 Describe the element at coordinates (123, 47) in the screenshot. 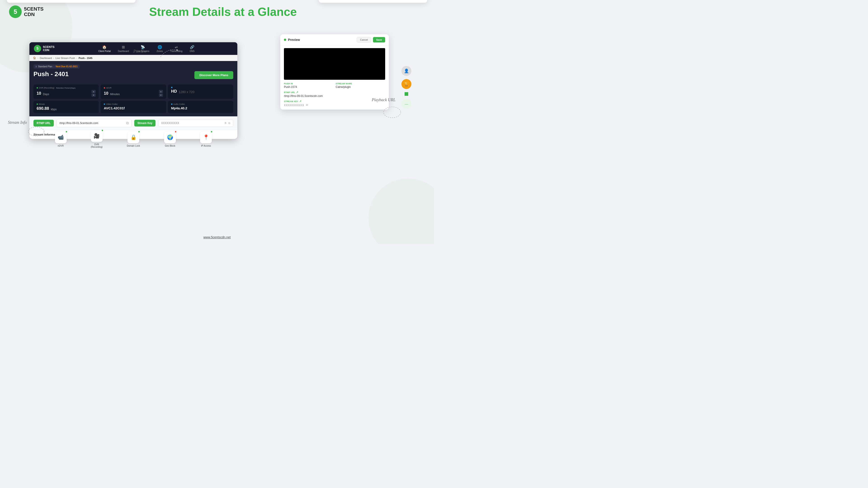

I see `dashboard-icon: ⊞` at that location.